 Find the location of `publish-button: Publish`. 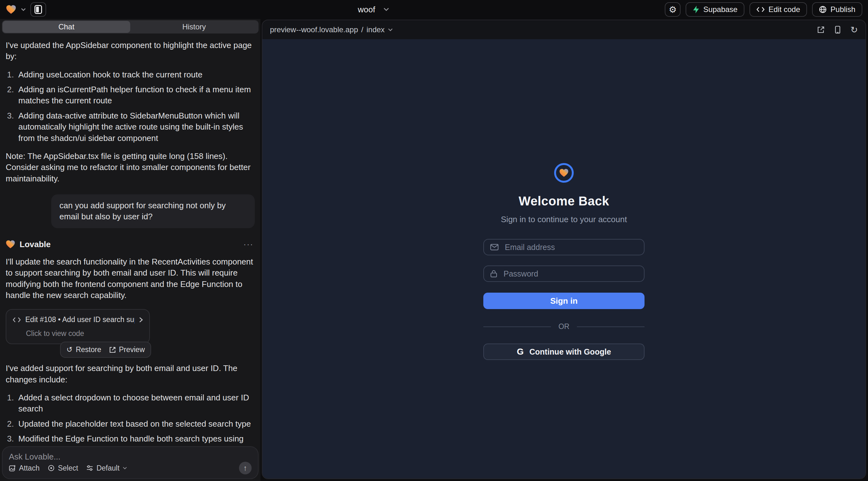

publish-button: Publish is located at coordinates (837, 9).